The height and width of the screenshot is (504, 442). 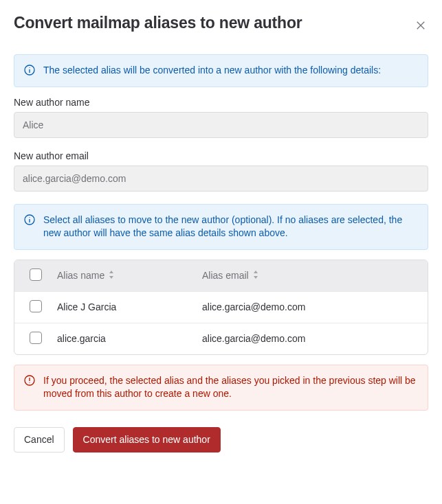 What do you see at coordinates (421, 27) in the screenshot?
I see `close-icon` at bounding box center [421, 27].